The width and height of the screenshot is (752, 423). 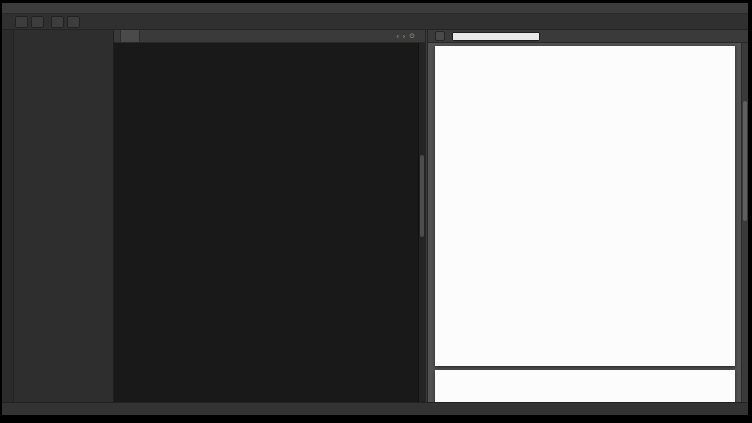 What do you see at coordinates (422, 222) in the screenshot?
I see `editor-scrollbar` at bounding box center [422, 222].